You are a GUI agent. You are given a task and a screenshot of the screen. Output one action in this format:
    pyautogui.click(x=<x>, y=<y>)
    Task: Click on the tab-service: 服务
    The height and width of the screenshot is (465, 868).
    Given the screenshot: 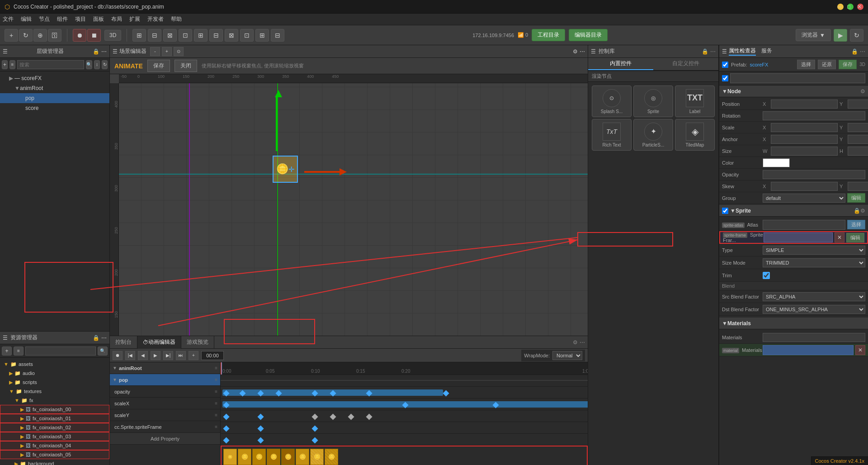 What is the action you would take?
    pyautogui.click(x=767, y=52)
    